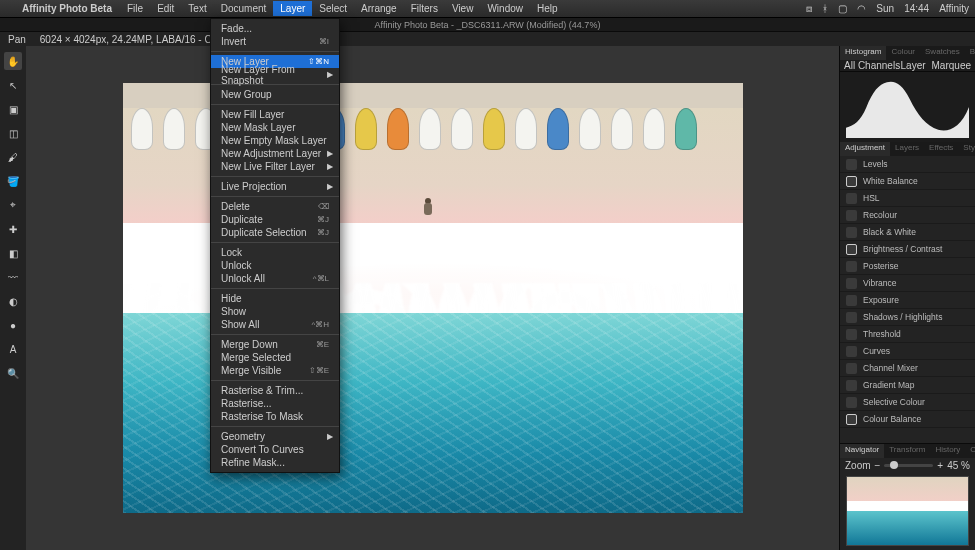 Image resolution: width=975 pixels, height=550 pixels. Describe the element at coordinates (275, 206) in the screenshot. I see `menu-item-delete: Delete⌫` at that location.